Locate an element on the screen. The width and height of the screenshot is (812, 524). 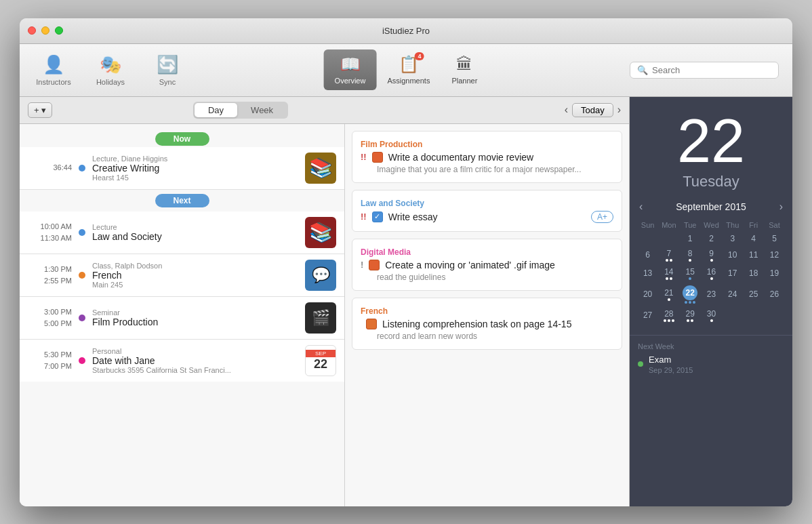
tab-assignments: 📋4 Assignments is located at coordinates (408, 70).